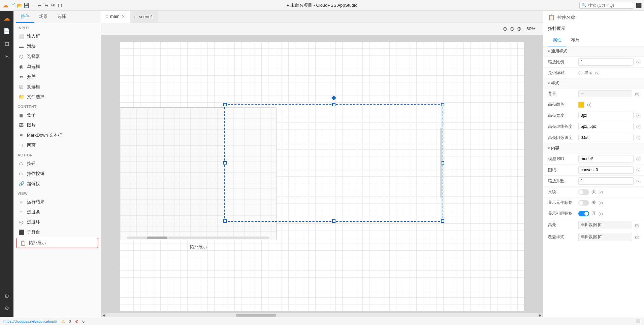  I want to click on undo-icon: ↩, so click(40, 5).